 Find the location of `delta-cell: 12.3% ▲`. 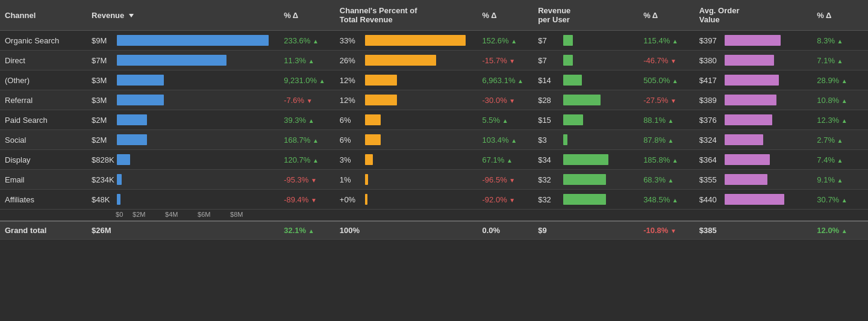

delta-cell: 12.3% ▲ is located at coordinates (840, 120).